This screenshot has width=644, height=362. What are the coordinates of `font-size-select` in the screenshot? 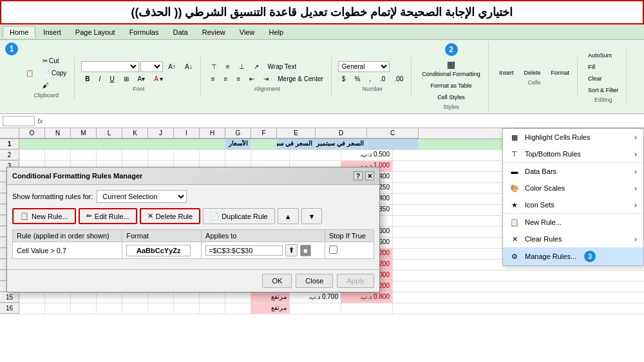 It's located at (152, 67).